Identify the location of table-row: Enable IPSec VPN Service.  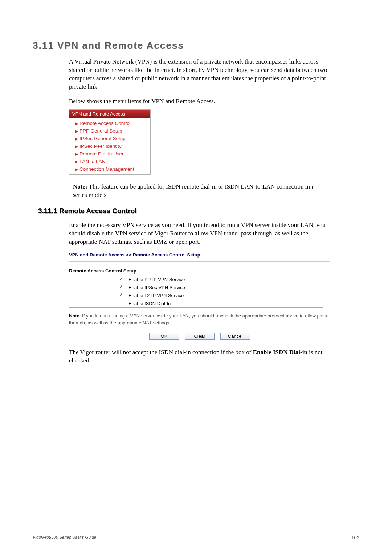
(196, 287).